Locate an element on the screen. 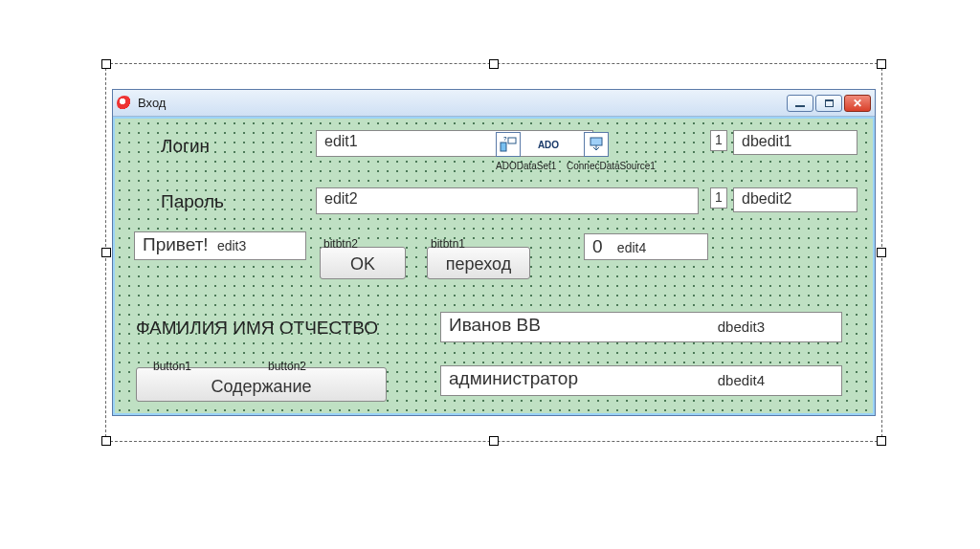  bitbtn2-name: bitbtn2 is located at coordinates (341, 244).